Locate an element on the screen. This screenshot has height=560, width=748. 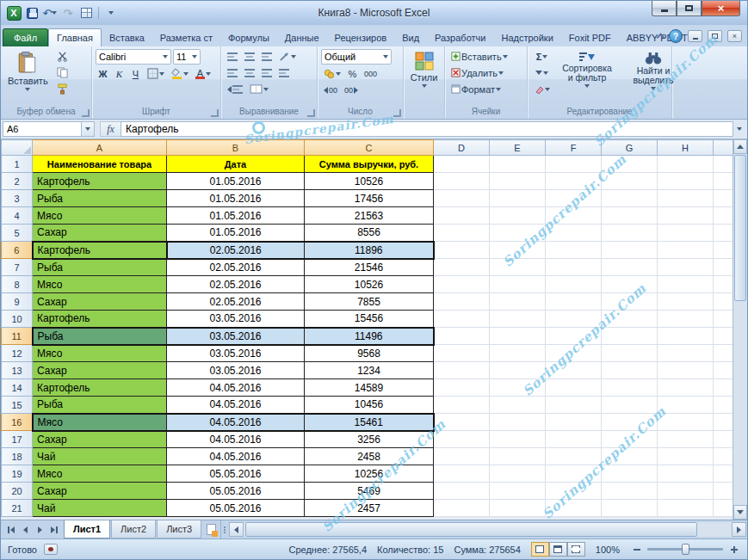
cell-E1 is located at coordinates (518, 164).